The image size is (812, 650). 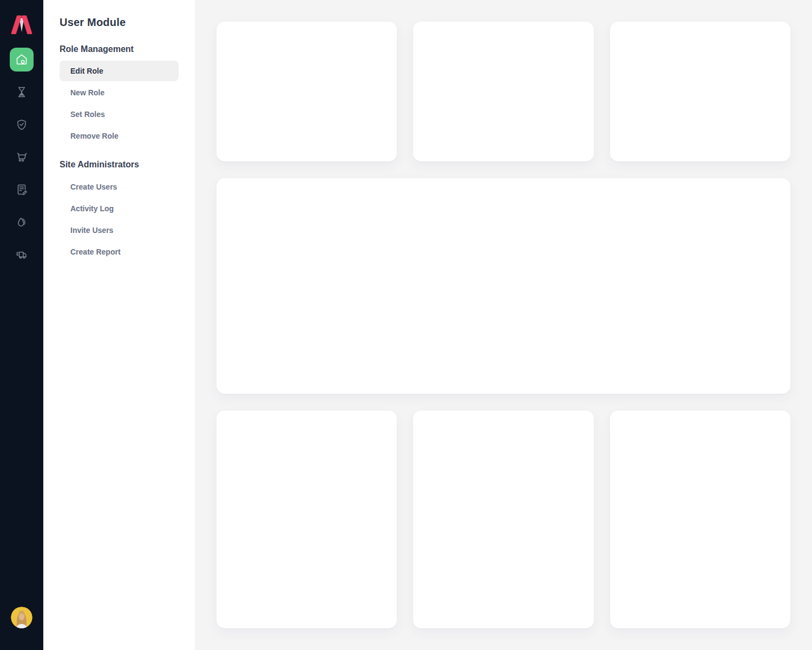 I want to click on sidebar-item-invite-users: Invite Users, so click(x=119, y=230).